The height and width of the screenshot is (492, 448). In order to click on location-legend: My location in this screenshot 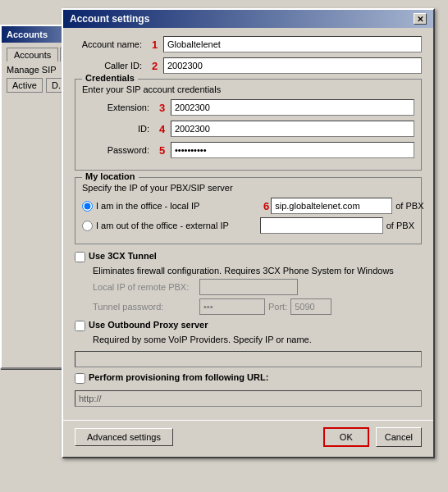, I will do `click(110, 176)`.